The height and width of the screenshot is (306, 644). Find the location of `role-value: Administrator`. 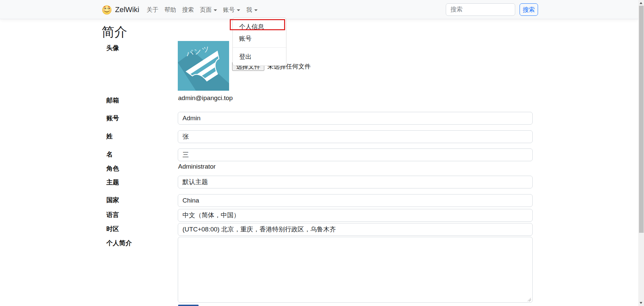

role-value: Administrator is located at coordinates (197, 167).